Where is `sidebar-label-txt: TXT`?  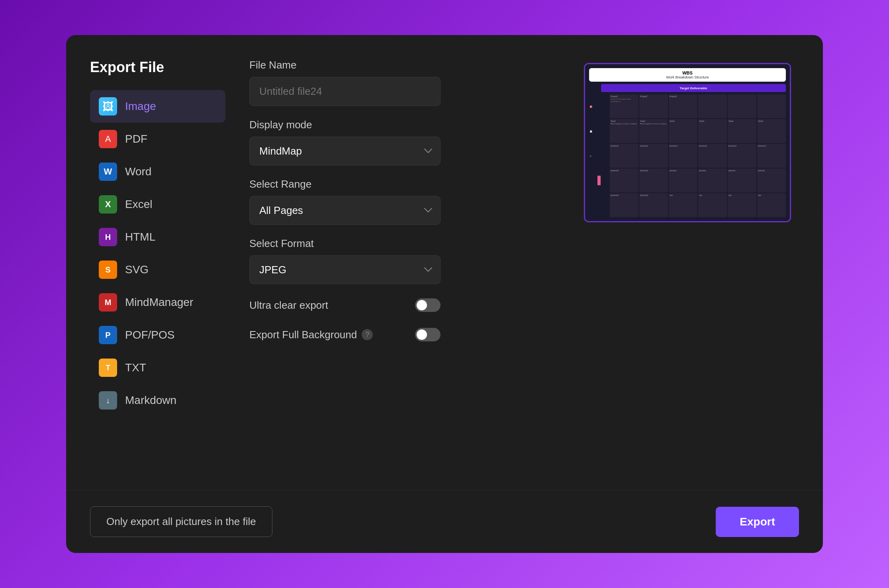
sidebar-label-txt: TXT is located at coordinates (135, 368).